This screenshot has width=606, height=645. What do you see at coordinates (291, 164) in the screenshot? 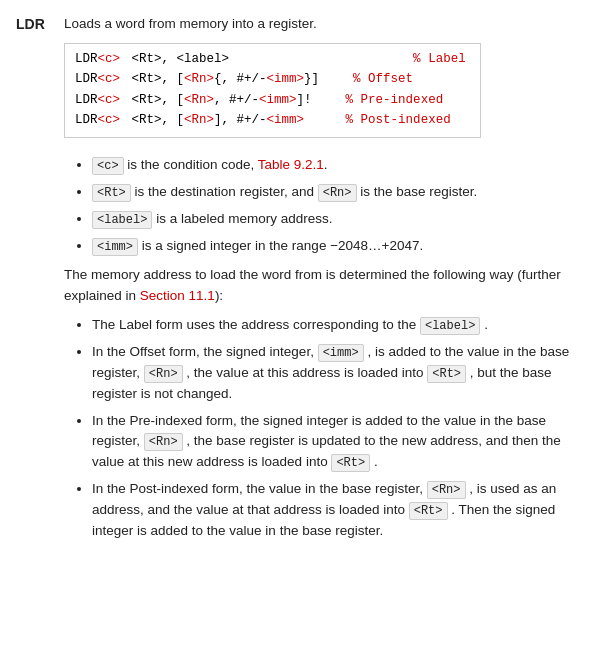
I see `link-table921: Table 9.2.1` at bounding box center [291, 164].